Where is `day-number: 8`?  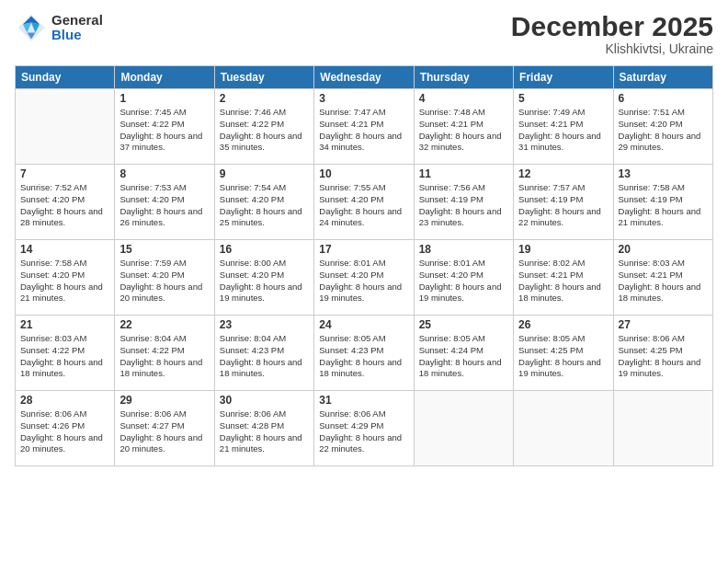
day-number: 8 is located at coordinates (164, 174).